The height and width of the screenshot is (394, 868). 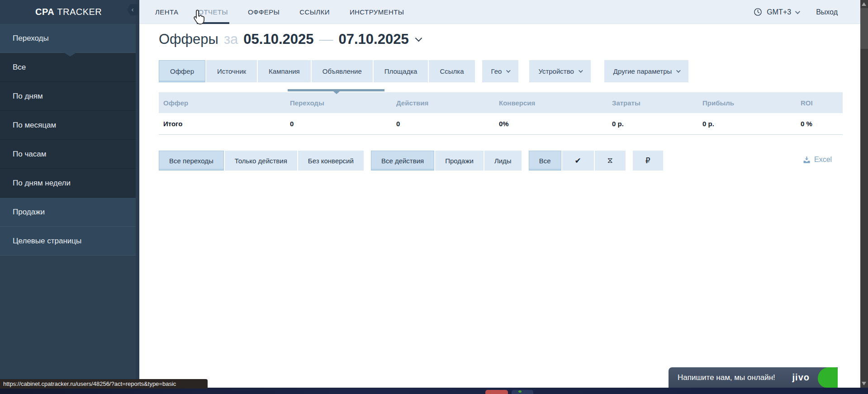 I want to click on taskbar-icon-green-dot, so click(x=520, y=392).